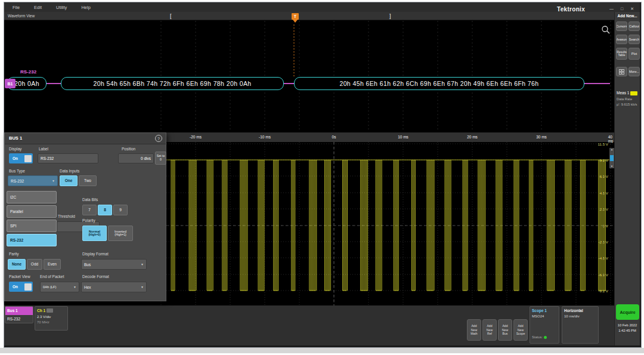  What do you see at coordinates (50, 310) in the screenshot?
I see `ch1-badge-icon` at bounding box center [50, 310].